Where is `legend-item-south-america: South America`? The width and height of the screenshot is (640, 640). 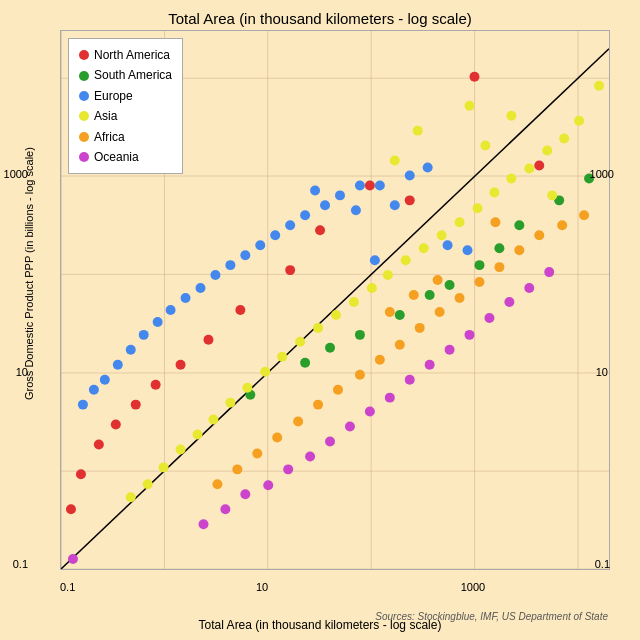
legend-item-south-america: South America is located at coordinates (126, 75).